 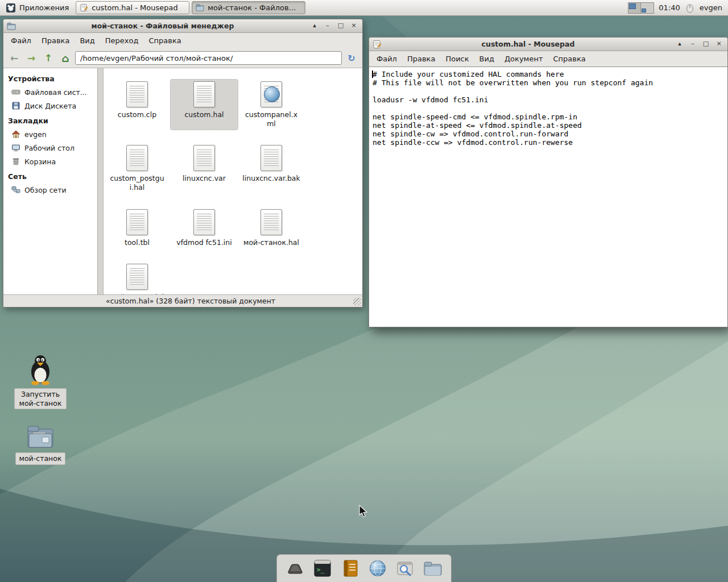 What do you see at coordinates (271, 94) in the screenshot?
I see `html-file-icon` at bounding box center [271, 94].